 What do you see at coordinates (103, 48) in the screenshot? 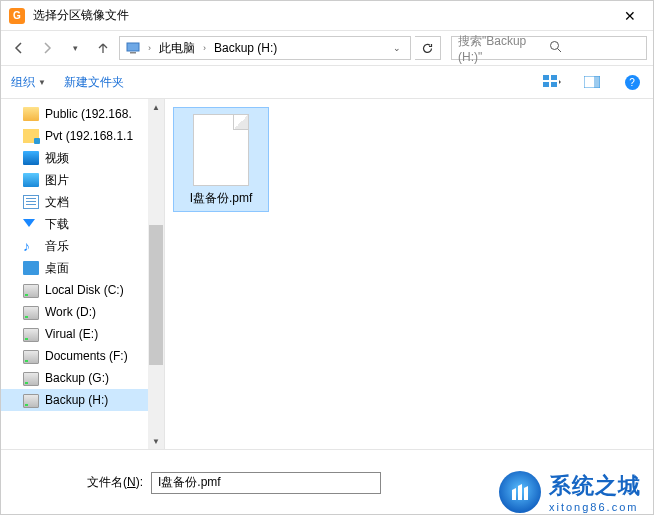
I see `up-button` at bounding box center [103, 48].